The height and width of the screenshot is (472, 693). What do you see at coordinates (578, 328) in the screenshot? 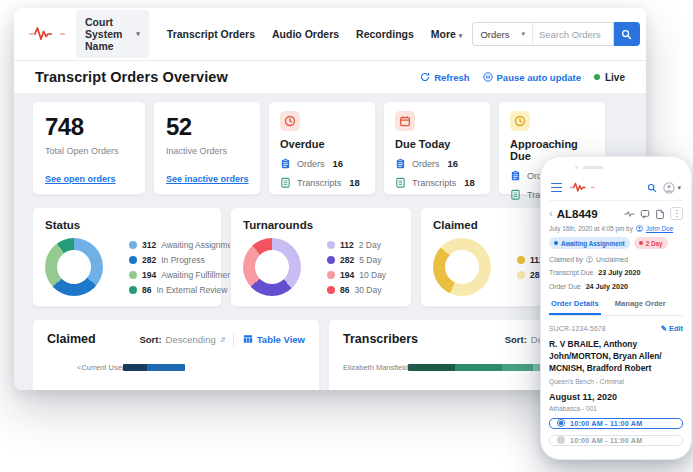
I see `case-number: SUCR-1234-5678` at bounding box center [578, 328].